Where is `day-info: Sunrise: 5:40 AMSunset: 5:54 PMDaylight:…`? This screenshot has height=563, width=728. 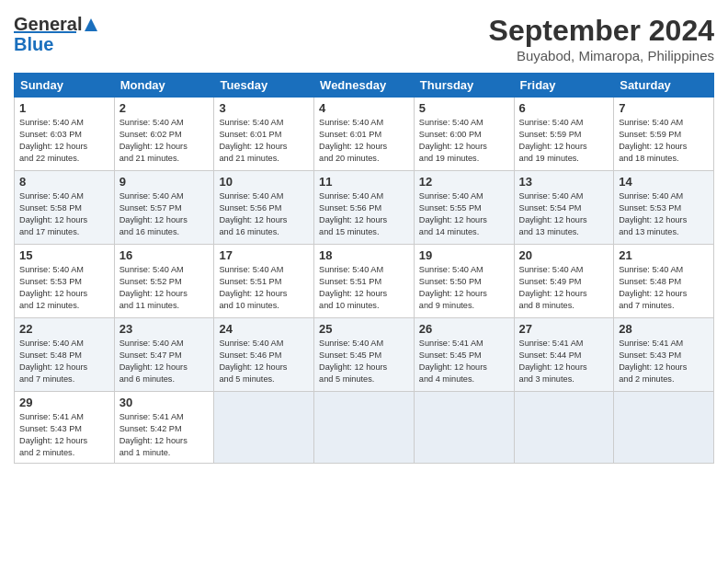 day-info: Sunrise: 5:40 AMSunset: 5:54 PMDaylight:… is located at coordinates (553, 213).